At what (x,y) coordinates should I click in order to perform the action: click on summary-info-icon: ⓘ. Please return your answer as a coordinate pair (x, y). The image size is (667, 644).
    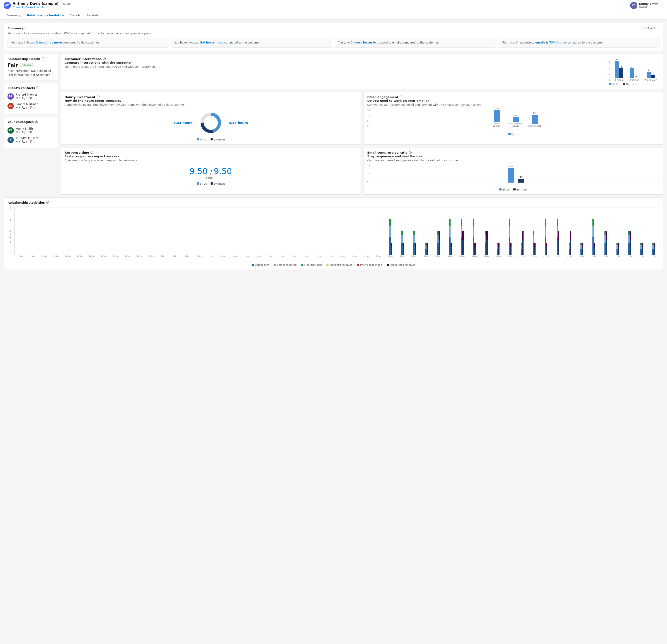
    Looking at the image, I should click on (26, 28).